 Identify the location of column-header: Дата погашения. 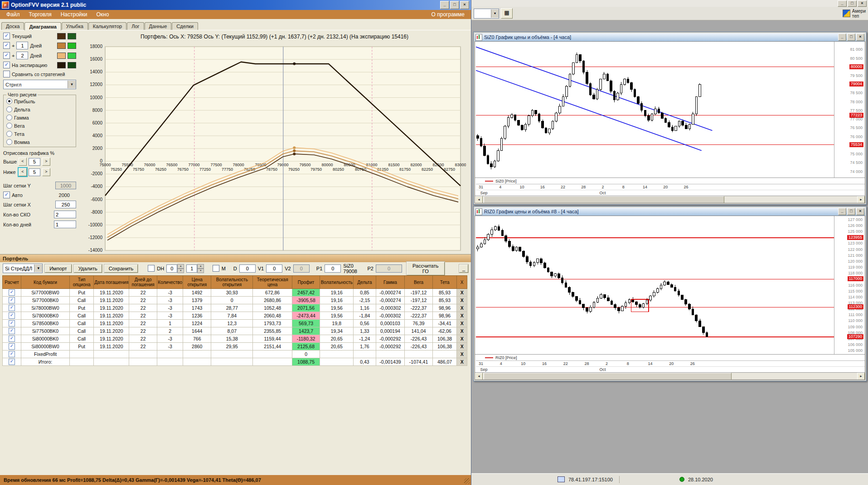
(112, 283).